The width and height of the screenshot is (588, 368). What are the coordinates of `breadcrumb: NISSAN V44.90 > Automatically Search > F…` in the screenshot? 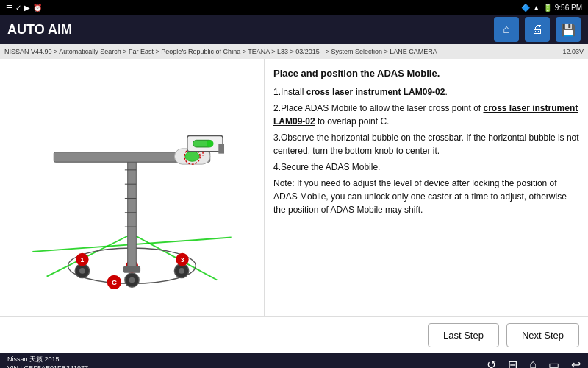 It's located at (294, 52).